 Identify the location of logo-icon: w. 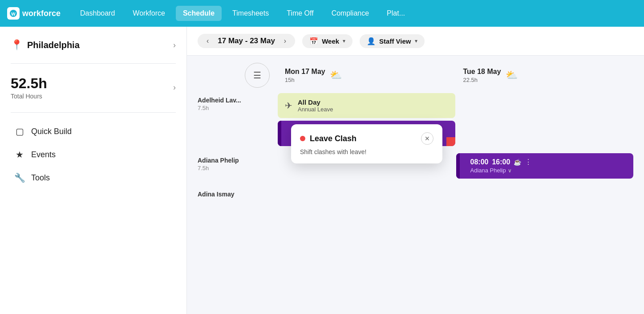
(13, 13).